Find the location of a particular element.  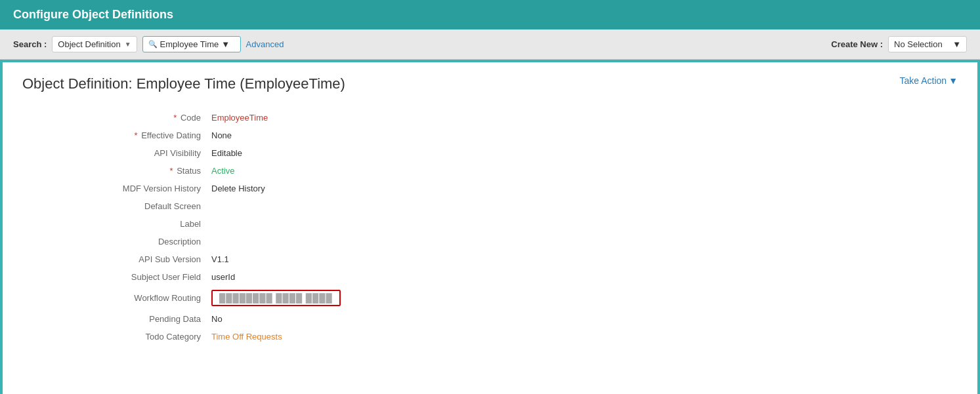

field-label: API Sub Version is located at coordinates (169, 260).